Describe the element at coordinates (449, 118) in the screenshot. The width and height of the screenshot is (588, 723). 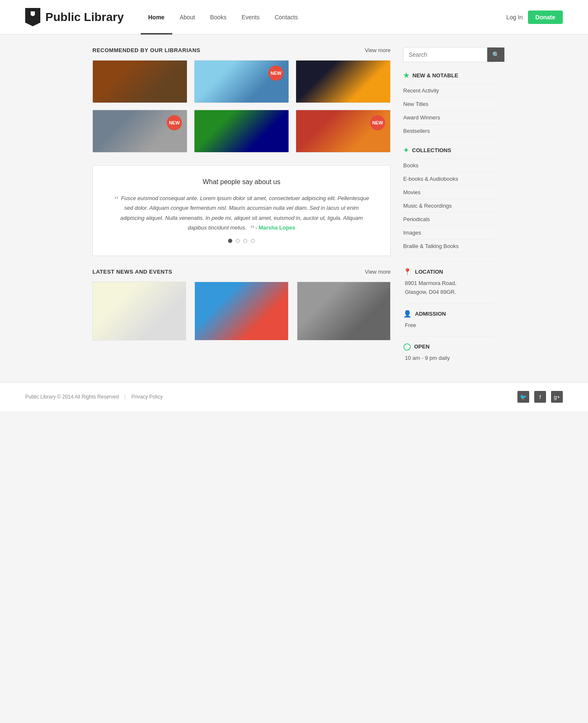
I see `sidebar-item-award-winners: Award Winners` at that location.